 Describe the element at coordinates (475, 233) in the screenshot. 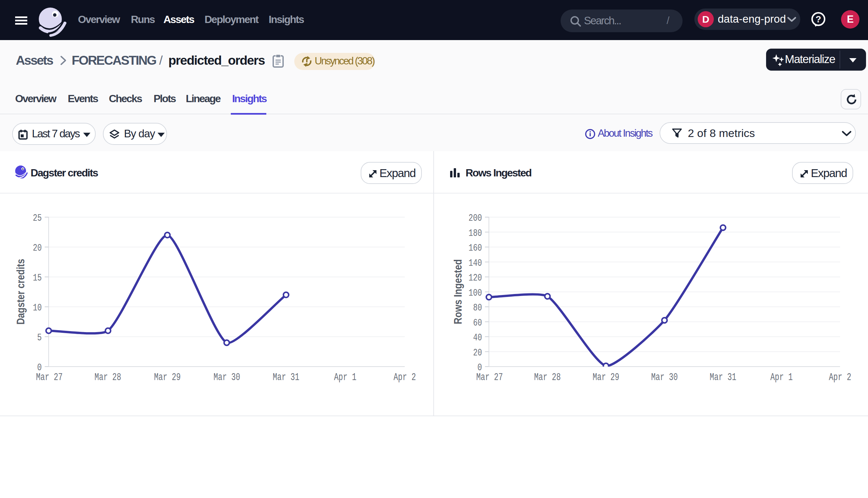

I see `svg-text: 180` at that location.